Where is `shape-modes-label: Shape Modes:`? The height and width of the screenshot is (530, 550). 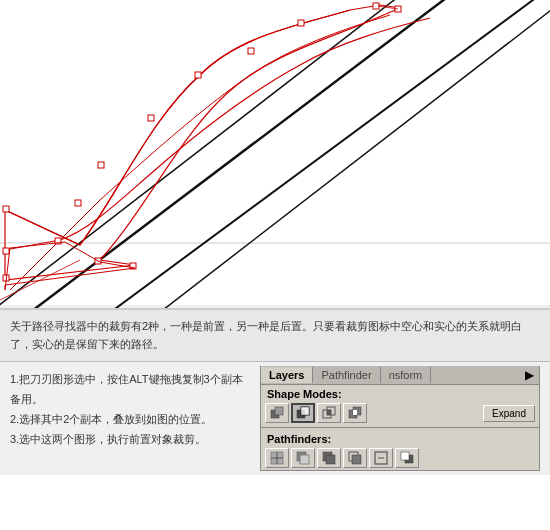 shape-modes-label: Shape Modes: is located at coordinates (400, 393).